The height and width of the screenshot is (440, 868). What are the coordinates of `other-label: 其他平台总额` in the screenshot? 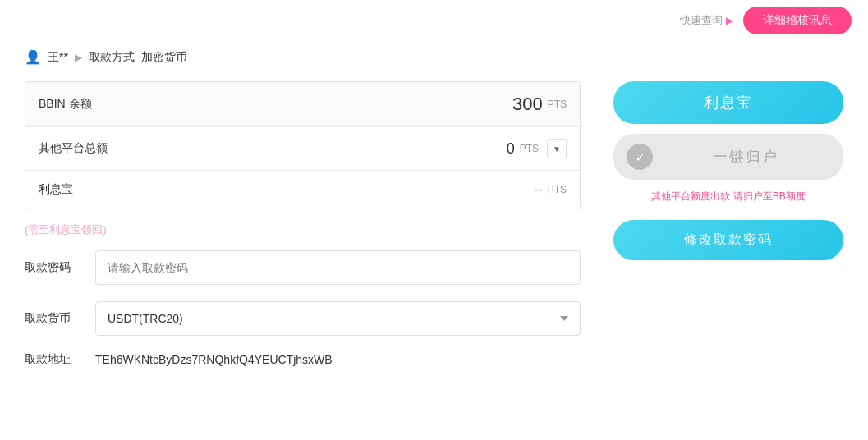 It's located at (273, 149).